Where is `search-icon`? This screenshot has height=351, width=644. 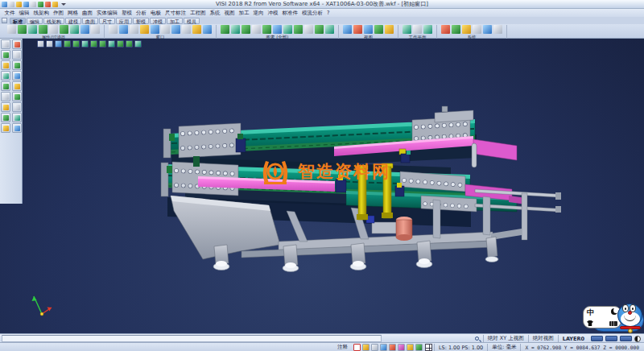
search-icon is located at coordinates (477, 338).